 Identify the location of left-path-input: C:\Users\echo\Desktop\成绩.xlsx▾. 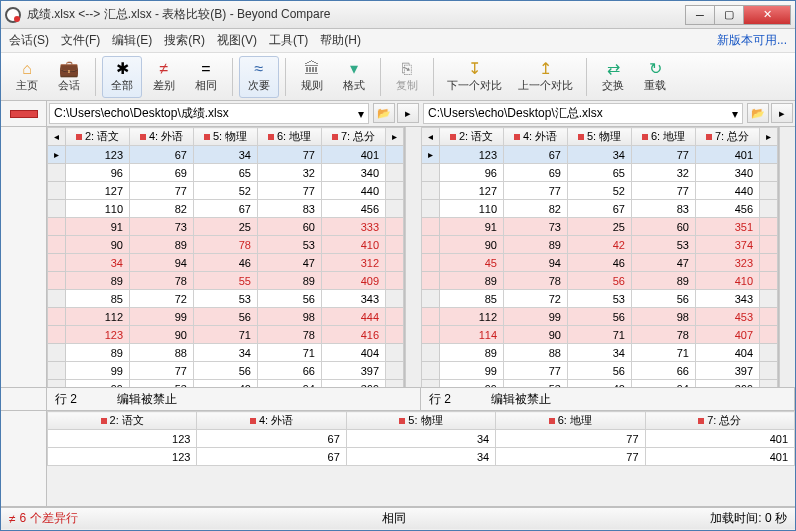
(209, 114).